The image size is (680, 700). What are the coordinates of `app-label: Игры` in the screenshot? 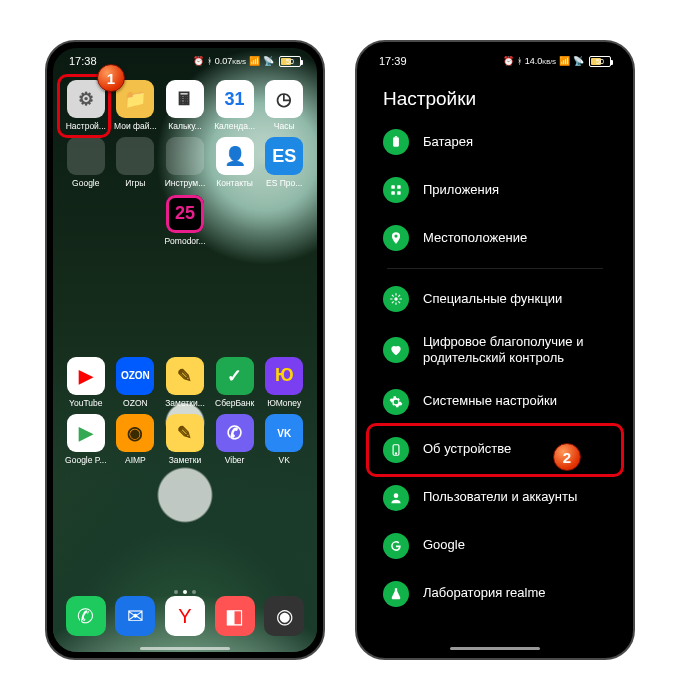 It's located at (135, 184).